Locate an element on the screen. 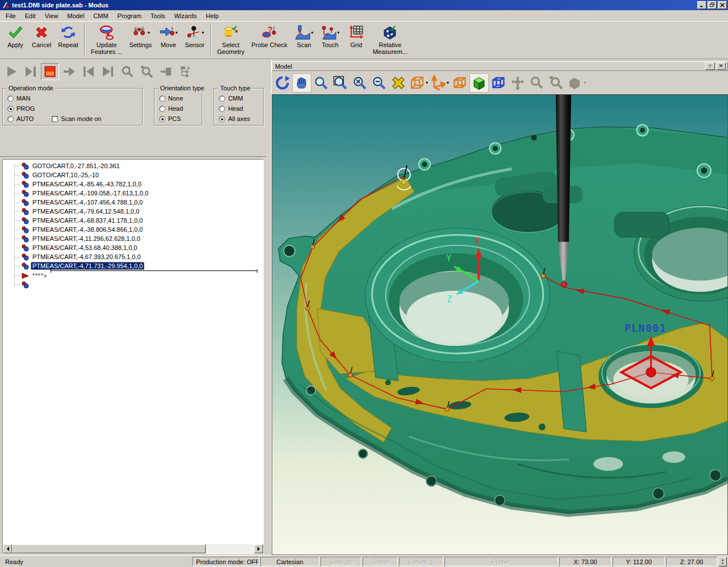 The height and width of the screenshot is (567, 728). program-tree-row: PTMEAS/CART,-4,-109.058,-17.613,1,0,0 is located at coordinates (135, 193).